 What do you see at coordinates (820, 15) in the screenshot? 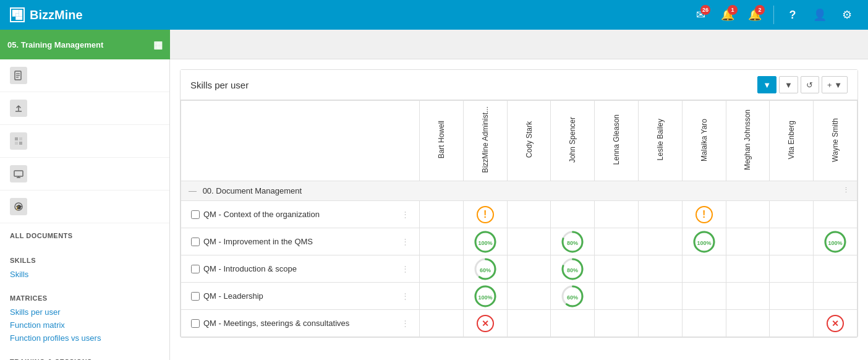
I see `user-button: 👤` at bounding box center [820, 15].